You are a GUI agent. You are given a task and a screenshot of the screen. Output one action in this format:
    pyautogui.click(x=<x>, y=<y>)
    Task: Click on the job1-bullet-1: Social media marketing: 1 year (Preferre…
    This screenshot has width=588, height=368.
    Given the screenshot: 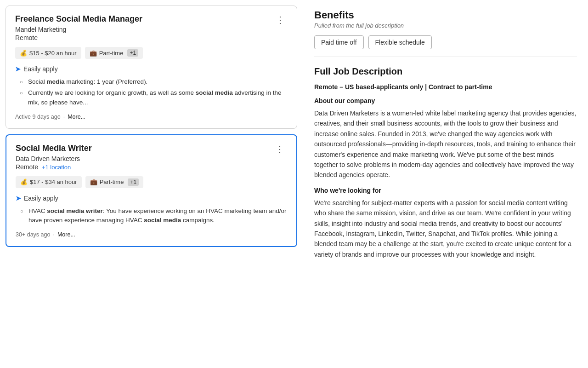 What is the action you would take?
    pyautogui.click(x=153, y=82)
    